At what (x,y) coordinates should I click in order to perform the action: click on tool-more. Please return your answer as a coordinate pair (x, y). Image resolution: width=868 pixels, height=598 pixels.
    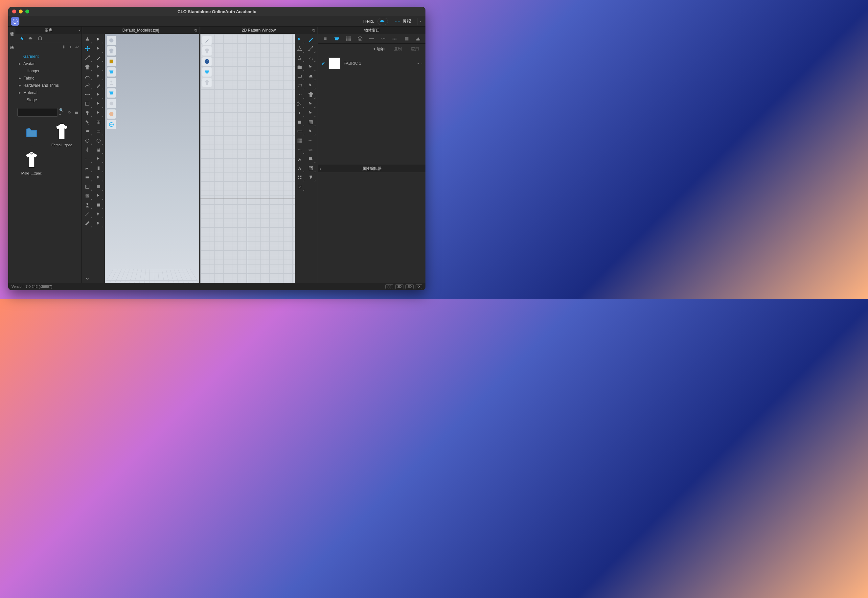
    Looking at the image, I should click on (87, 279).